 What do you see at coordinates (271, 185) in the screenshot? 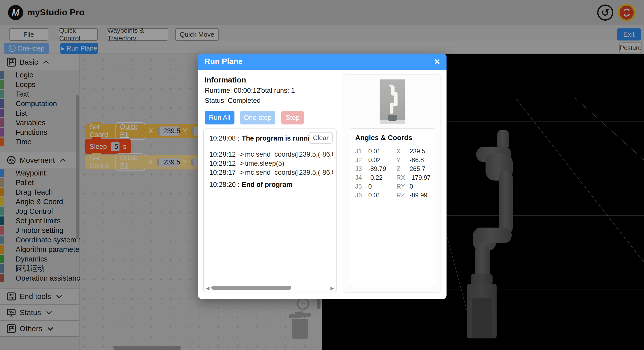
I see `log-end-line: 10:28:20 : End of program` at bounding box center [271, 185].